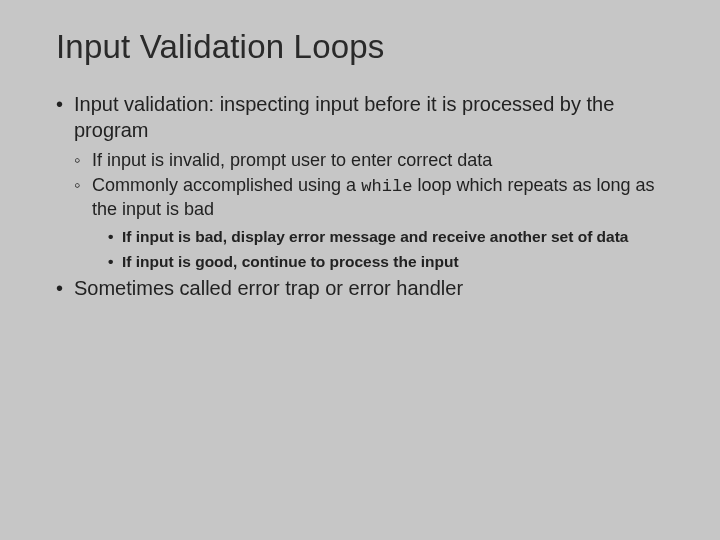  I want to click on bullet-text: Input validation: inspecting input befor…, so click(344, 117).